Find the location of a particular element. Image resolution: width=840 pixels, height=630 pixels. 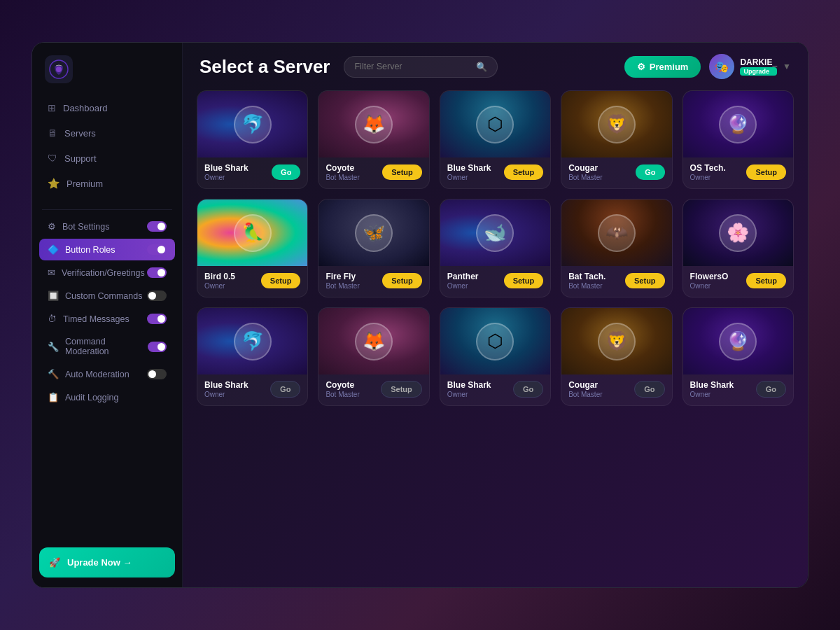

sidebar-item-label: Support is located at coordinates (80, 158).